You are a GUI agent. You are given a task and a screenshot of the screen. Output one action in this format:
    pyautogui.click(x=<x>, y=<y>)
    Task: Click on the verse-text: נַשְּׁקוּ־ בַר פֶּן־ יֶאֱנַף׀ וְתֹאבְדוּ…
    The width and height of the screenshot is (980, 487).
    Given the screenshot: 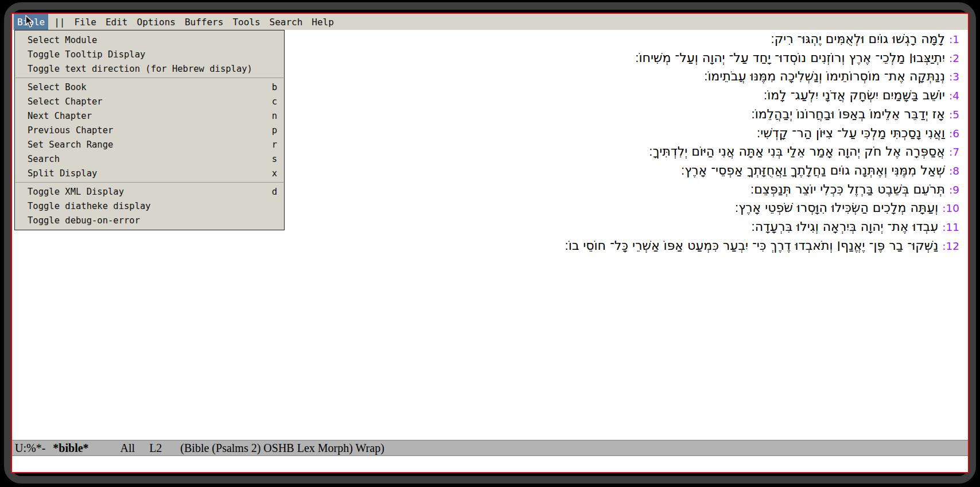 What is the action you would take?
    pyautogui.click(x=752, y=246)
    